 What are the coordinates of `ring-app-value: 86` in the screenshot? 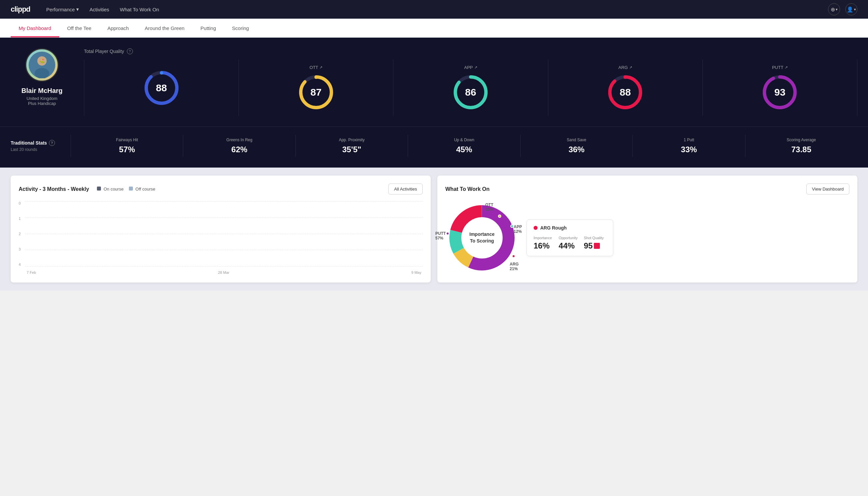 It's located at (471, 92).